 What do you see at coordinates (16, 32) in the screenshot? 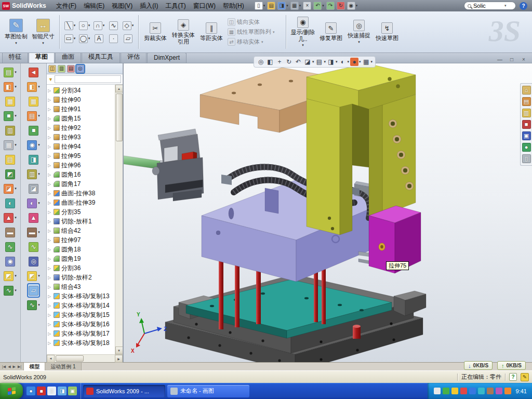
I see `sketch-button: ✎ 草图绘制 ▾` at bounding box center [16, 32].